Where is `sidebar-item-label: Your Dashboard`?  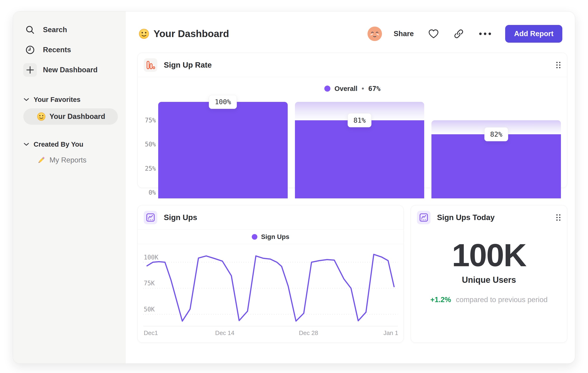
sidebar-item-label: Your Dashboard is located at coordinates (77, 117).